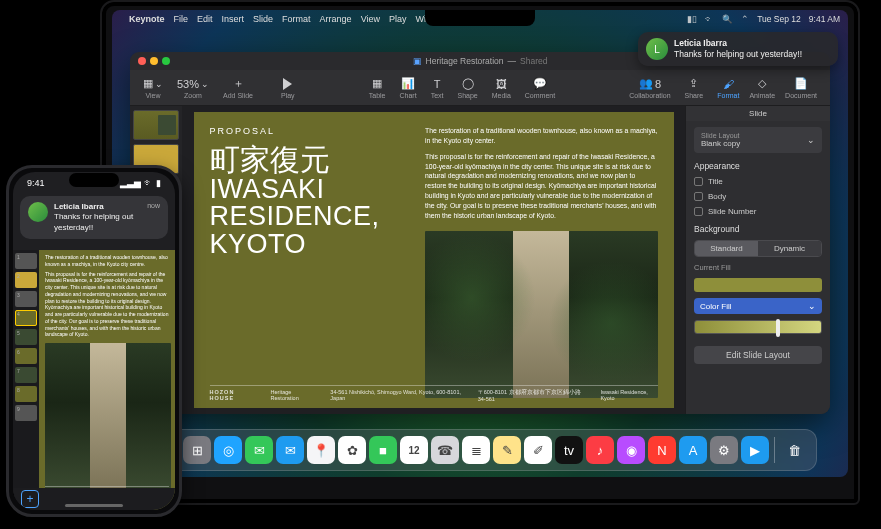 The image size is (881, 529). What do you see at coordinates (26, 380) in the screenshot?
I see `iphone-slide-navigator: 123456789` at bounding box center [26, 380].